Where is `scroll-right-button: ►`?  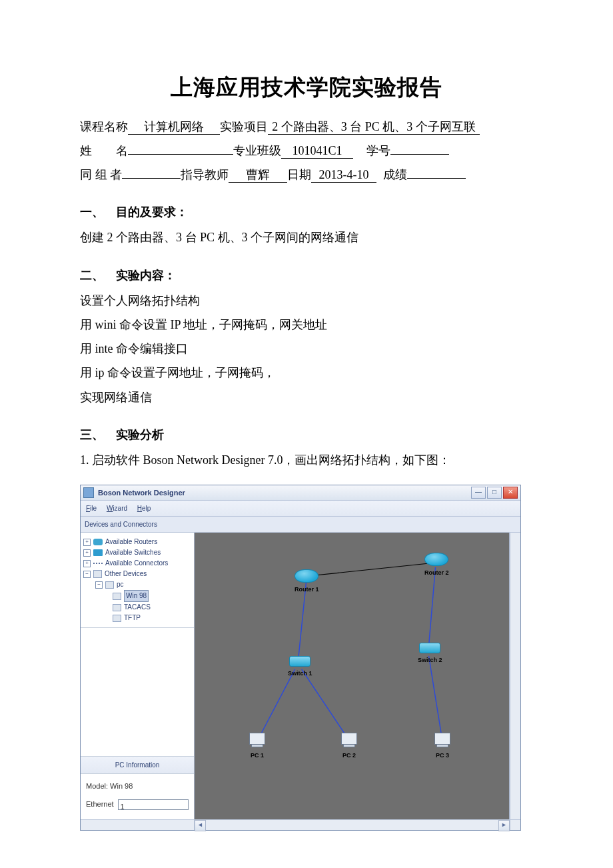 scroll-right-button: ► is located at coordinates (504, 825).